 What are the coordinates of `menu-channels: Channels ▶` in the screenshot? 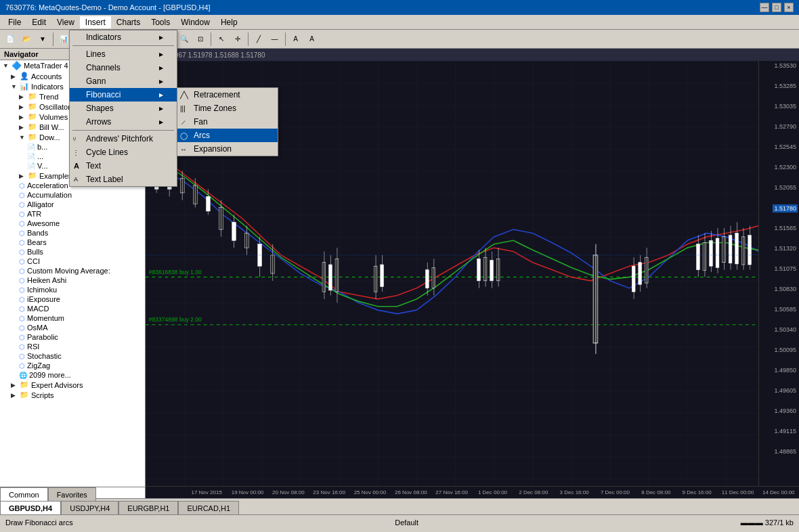 It's located at (123, 68).